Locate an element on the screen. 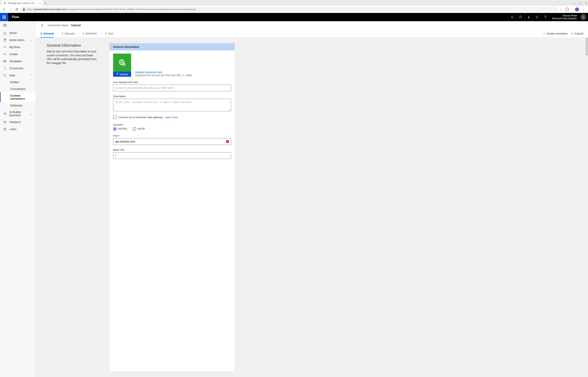  scheme-http-radio: HTTP is located at coordinates (139, 129).